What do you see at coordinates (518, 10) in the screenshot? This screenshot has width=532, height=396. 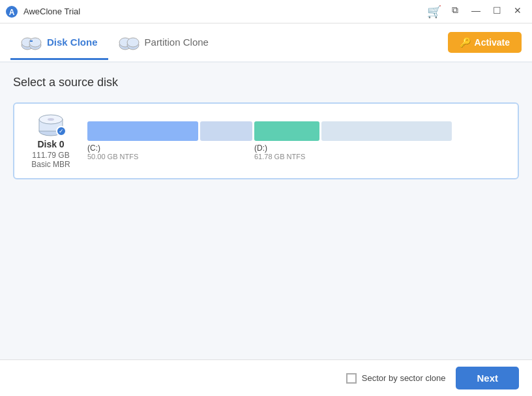 I see `close-button: ✕` at bounding box center [518, 10].